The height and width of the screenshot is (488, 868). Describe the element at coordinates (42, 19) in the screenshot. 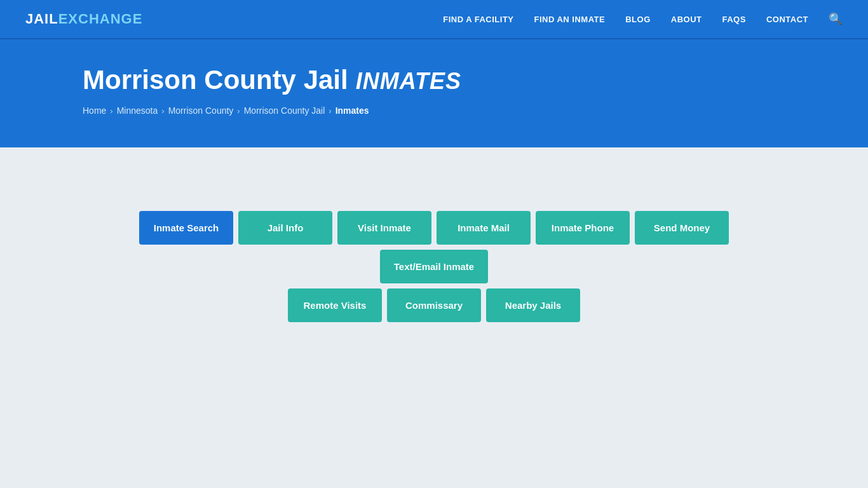

I see `logo-jail: JAIL` at that location.